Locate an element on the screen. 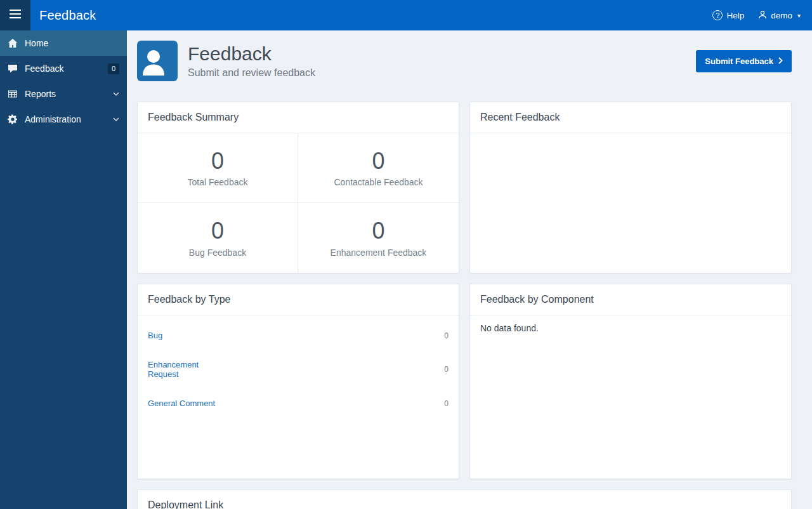 This screenshot has height=509, width=812. no-data-message: No data found. is located at coordinates (631, 328).